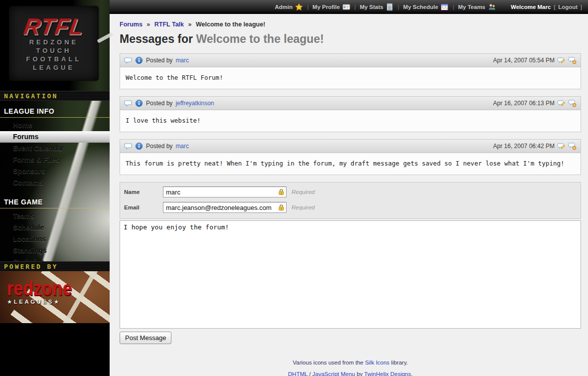 The image size is (588, 376). I want to click on breadcrumb-current: Welcome to the league!, so click(230, 24).